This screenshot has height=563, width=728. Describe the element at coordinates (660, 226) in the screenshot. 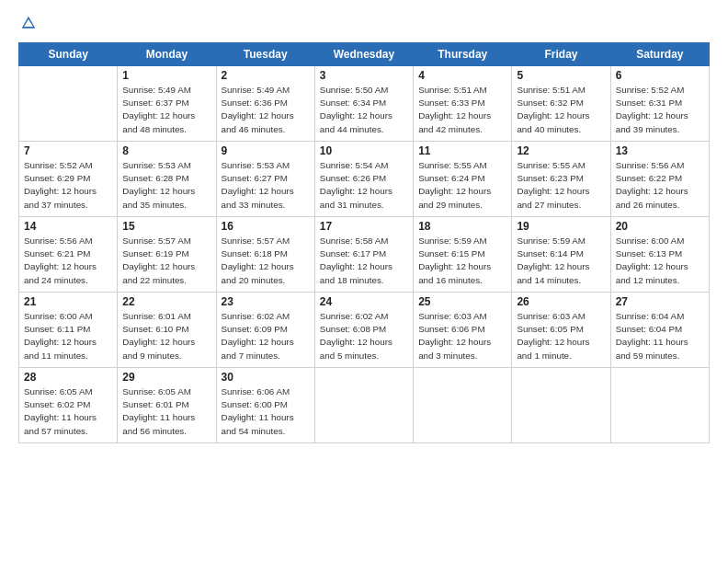

I see `day-number: 20` at that location.